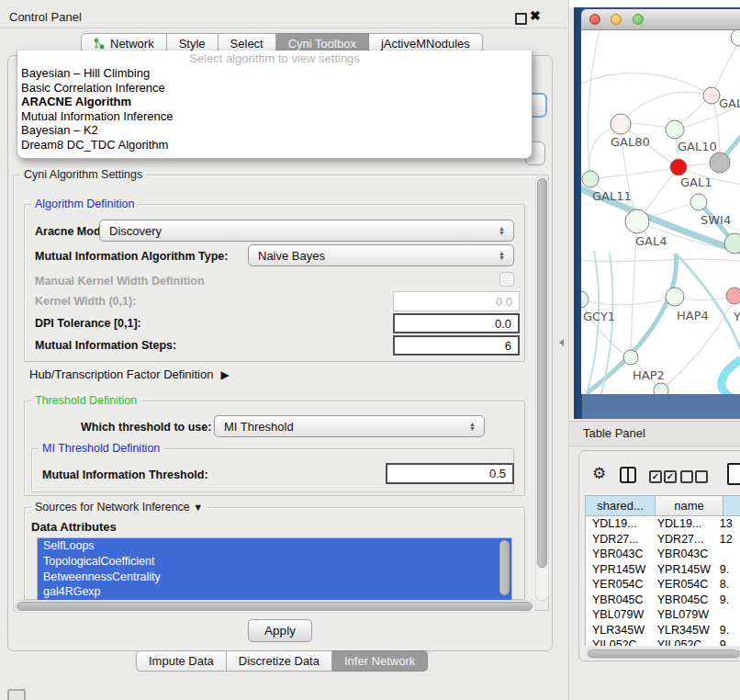 This screenshot has width=740, height=700. I want to click on attributes-list-scrollbar-thumb, so click(505, 568).